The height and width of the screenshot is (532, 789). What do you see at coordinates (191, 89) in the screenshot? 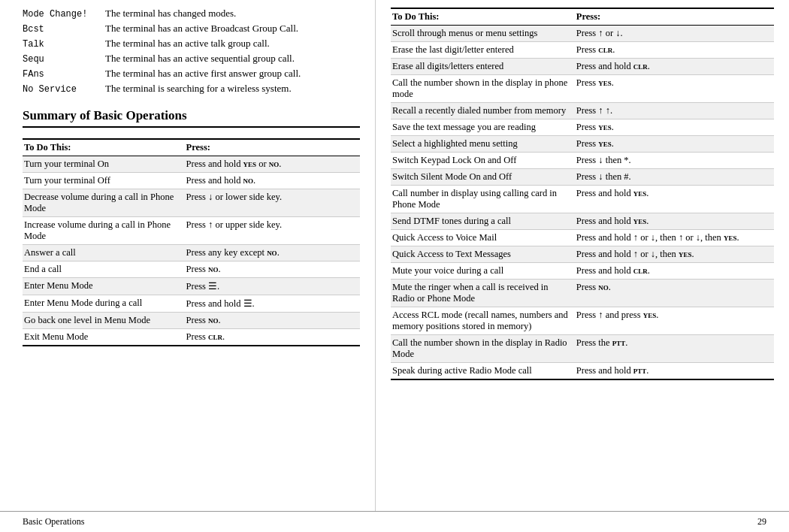
I see `mode-item: No ServiceThe terminal is searching for …` at bounding box center [191, 89].